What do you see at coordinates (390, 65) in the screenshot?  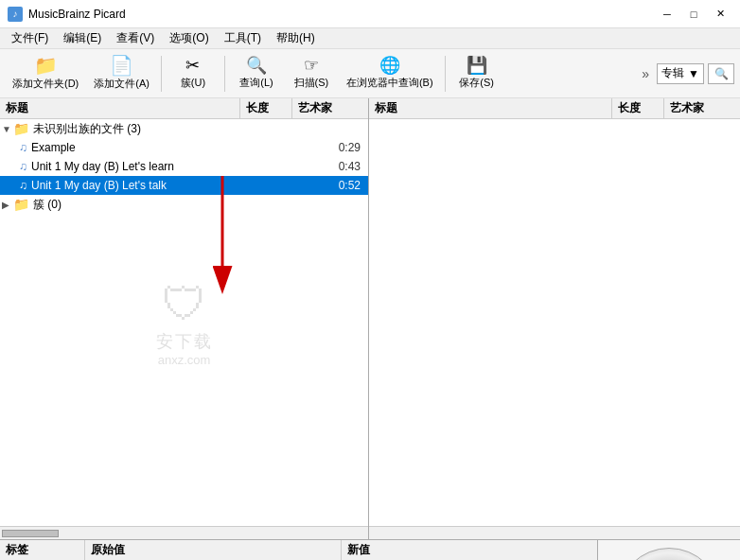 I see `browser-icon: 🌐` at bounding box center [390, 65].